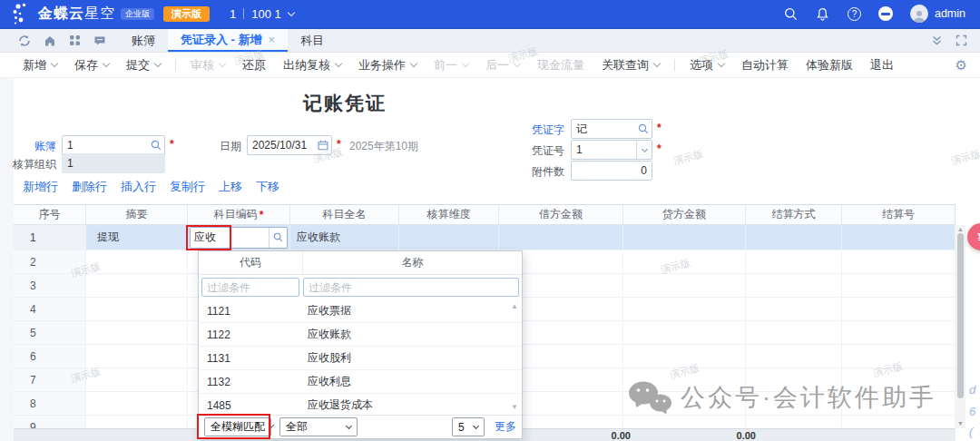 This screenshot has height=441, width=980. Describe the element at coordinates (360, 311) in the screenshot. I see `account-option-1121: 1121应收票据` at that location.